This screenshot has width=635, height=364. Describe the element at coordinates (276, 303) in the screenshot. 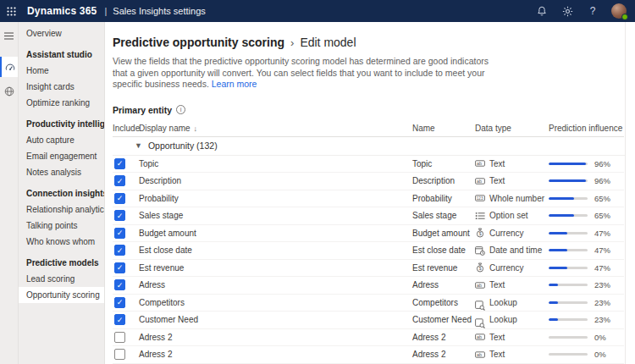

I see `field-display-name: Competitors` at that location.